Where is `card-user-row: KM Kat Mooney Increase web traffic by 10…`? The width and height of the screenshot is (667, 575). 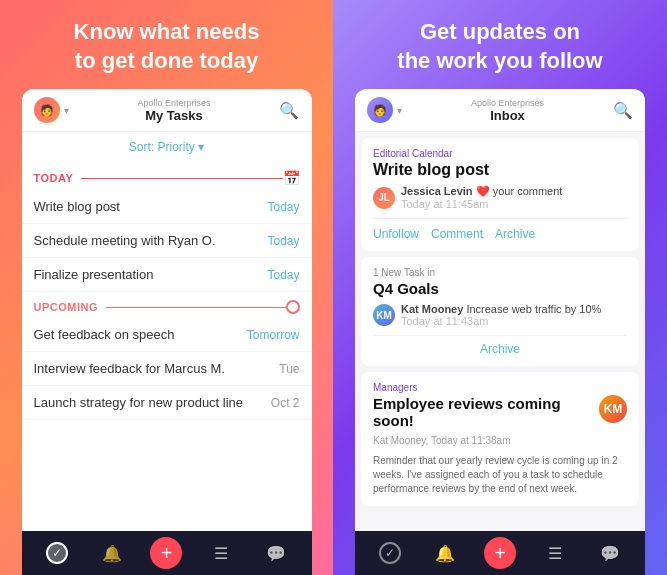
card-user-row: KM Kat Mooney Increase web traffic by 10… is located at coordinates (500, 315).